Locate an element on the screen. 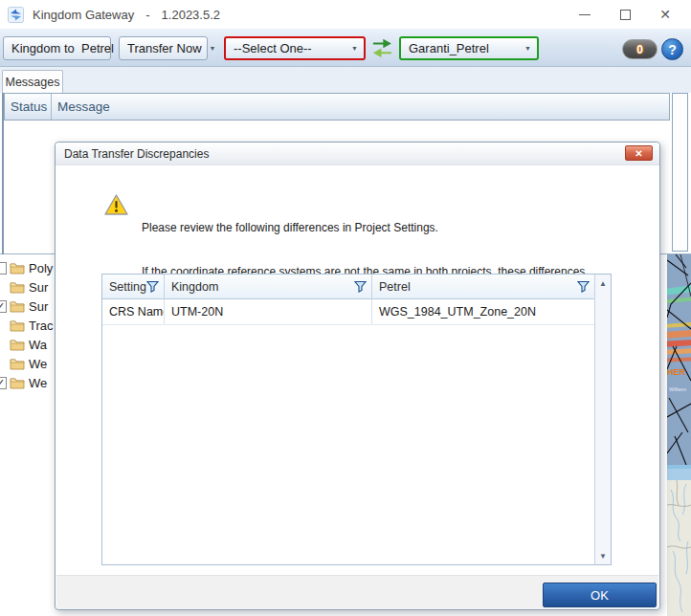 The width and height of the screenshot is (691, 616). target-project-dropdown: Garanti_Petrel ▼ is located at coordinates (469, 48).